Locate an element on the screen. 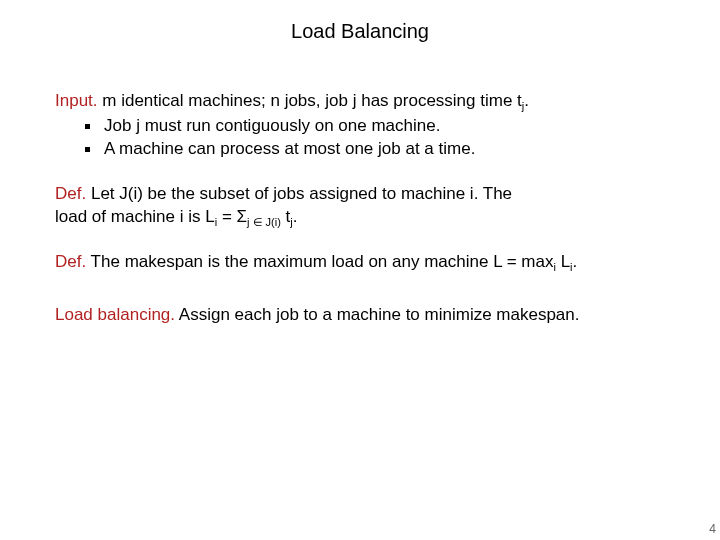 This screenshot has height=540, width=720. def2-b: L is located at coordinates (563, 262).